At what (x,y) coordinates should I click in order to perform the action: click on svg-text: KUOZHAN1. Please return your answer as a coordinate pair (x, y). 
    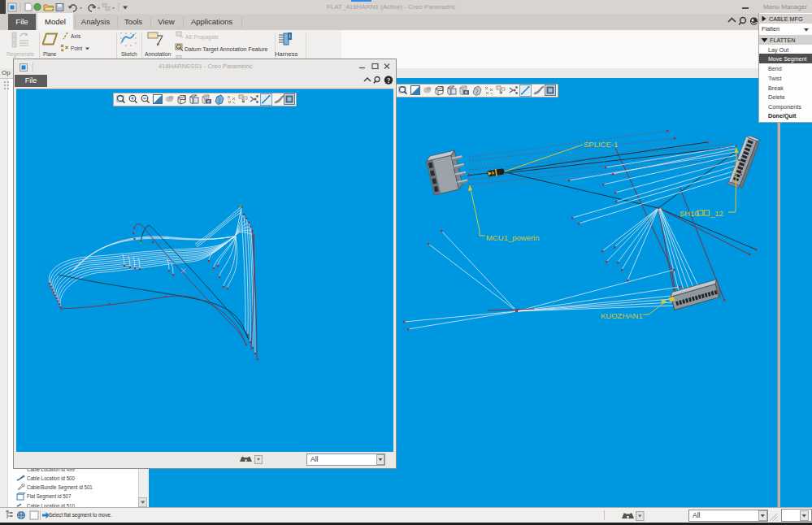
    Looking at the image, I should click on (622, 315).